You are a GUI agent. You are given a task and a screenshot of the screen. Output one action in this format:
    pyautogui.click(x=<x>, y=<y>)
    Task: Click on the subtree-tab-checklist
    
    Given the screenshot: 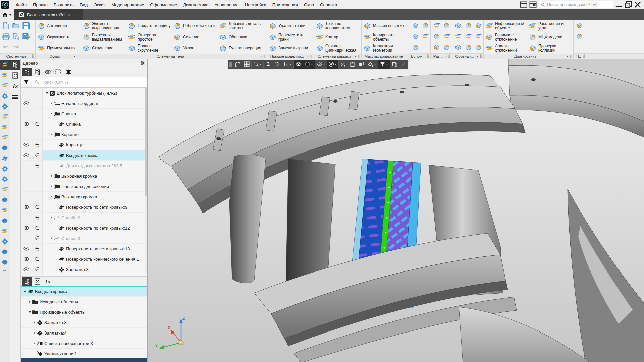 What is the action you would take?
    pyautogui.click(x=37, y=281)
    